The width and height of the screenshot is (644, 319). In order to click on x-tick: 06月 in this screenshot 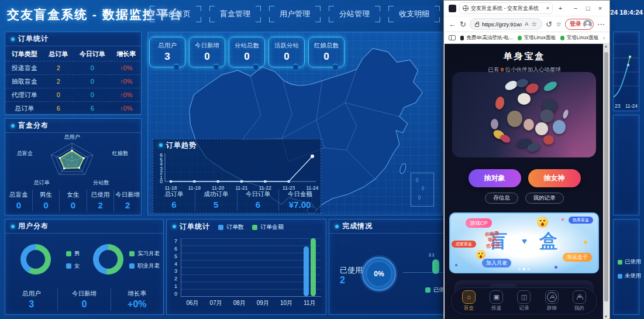, I will do `click(192, 303)`.